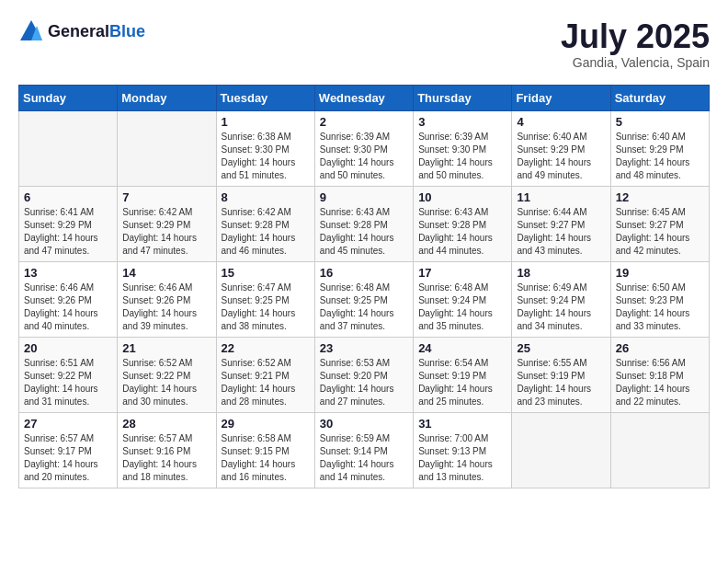 The width and height of the screenshot is (728, 563). What do you see at coordinates (635, 63) in the screenshot?
I see `location-subtitle: Gandia, Valencia, Spain` at bounding box center [635, 63].